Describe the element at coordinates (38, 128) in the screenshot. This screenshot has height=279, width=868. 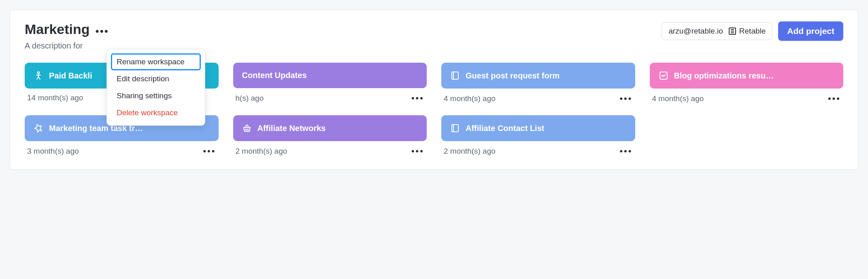
I see `tag-icon` at that location.